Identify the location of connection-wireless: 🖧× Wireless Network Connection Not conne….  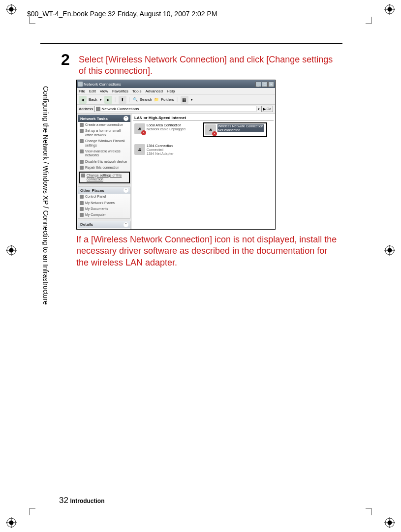
(235, 130).